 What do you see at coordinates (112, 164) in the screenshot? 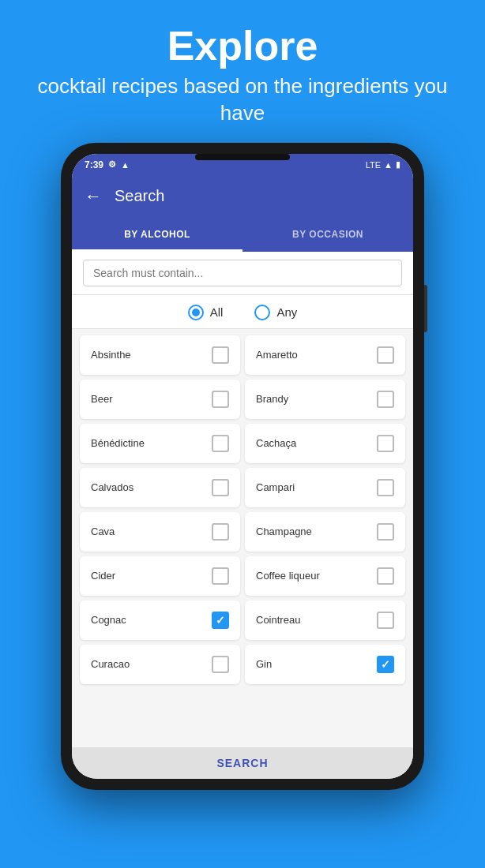
I see `settings-icon: ⚙` at bounding box center [112, 164].